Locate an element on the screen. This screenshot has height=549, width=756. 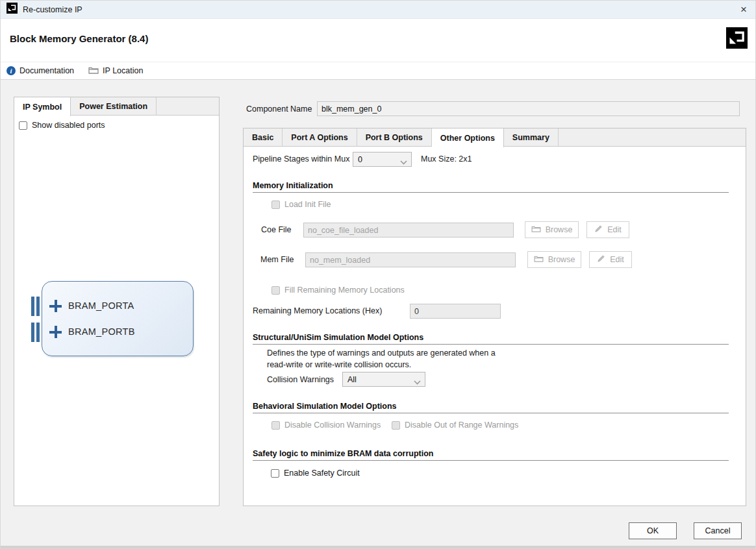
fill-remaining-checkbox is located at coordinates (275, 291).